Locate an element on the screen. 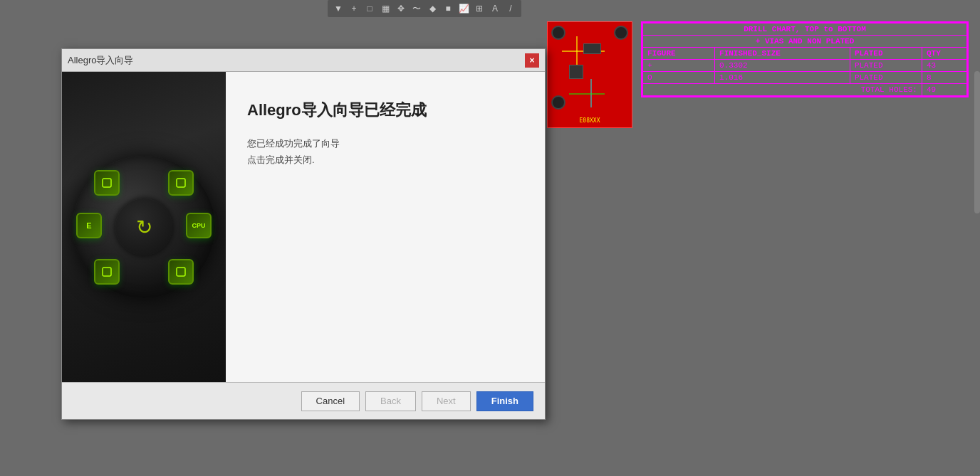  chart-icon: ▦ is located at coordinates (385, 9).